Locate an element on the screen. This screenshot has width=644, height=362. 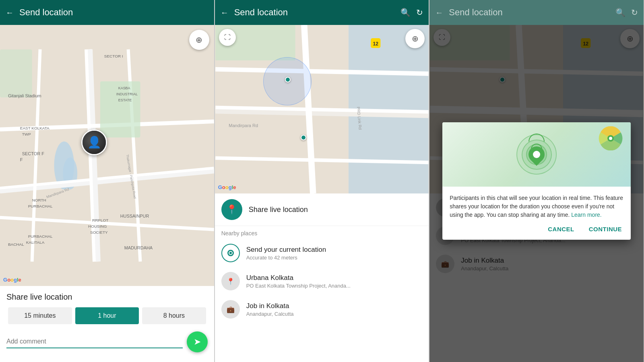
comment-row: ➤ is located at coordinates (107, 343).